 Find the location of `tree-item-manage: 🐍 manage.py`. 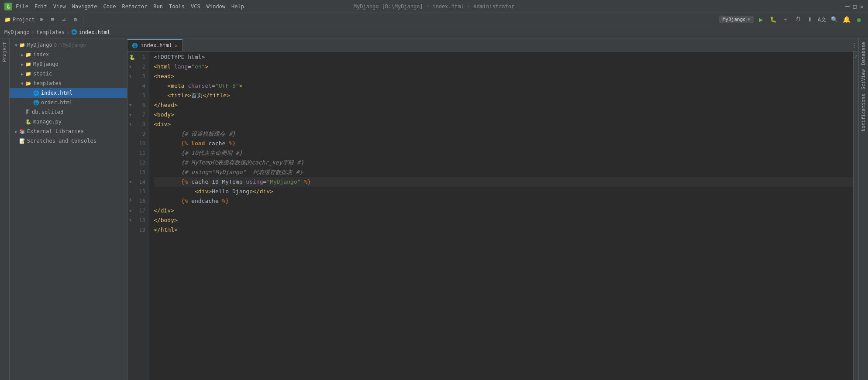

tree-item-manage: 🐍 manage.py is located at coordinates (68, 122).